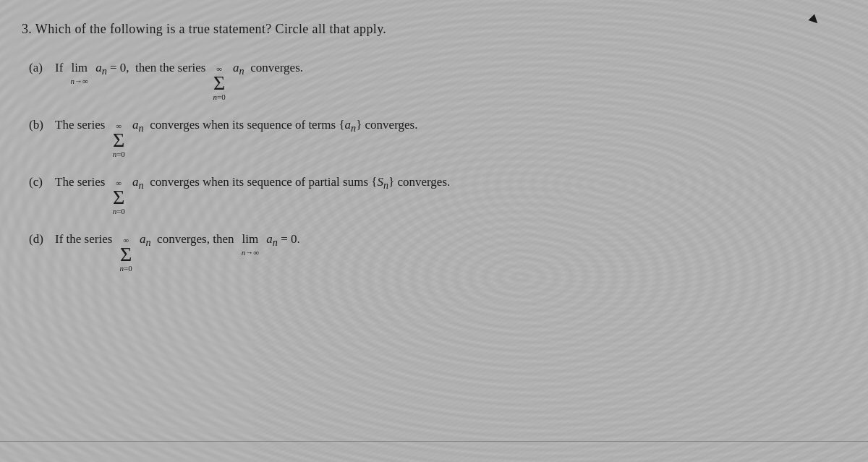  Describe the element at coordinates (434, 441) in the screenshot. I see `bottom-divider` at that location.